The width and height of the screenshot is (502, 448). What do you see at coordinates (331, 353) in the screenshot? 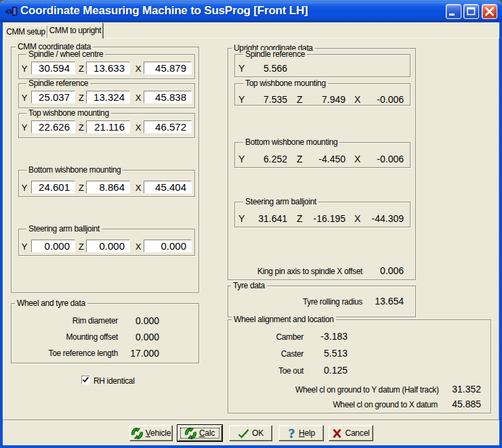
I see `value-caster: 5.513` at bounding box center [331, 353].